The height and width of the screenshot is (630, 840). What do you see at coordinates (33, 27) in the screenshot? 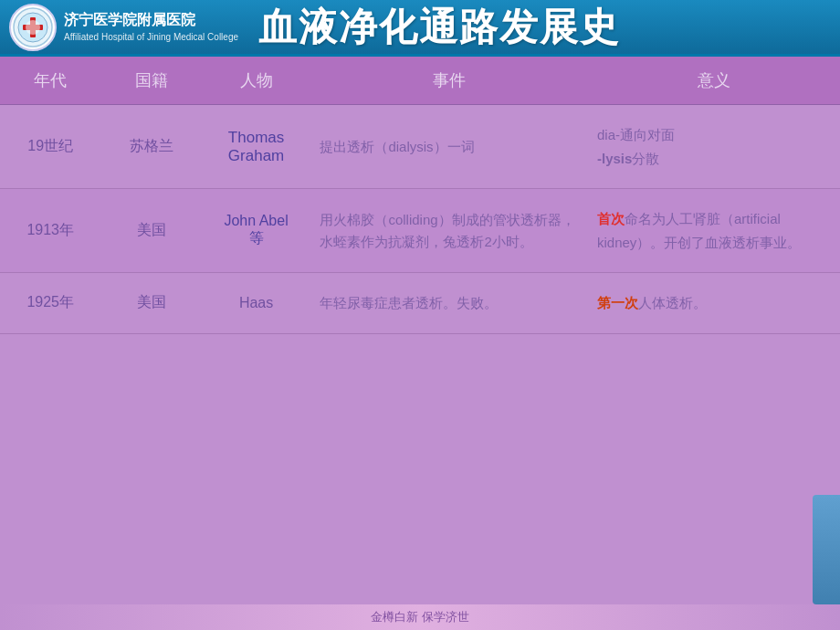
I see `logo-circle` at bounding box center [33, 27].